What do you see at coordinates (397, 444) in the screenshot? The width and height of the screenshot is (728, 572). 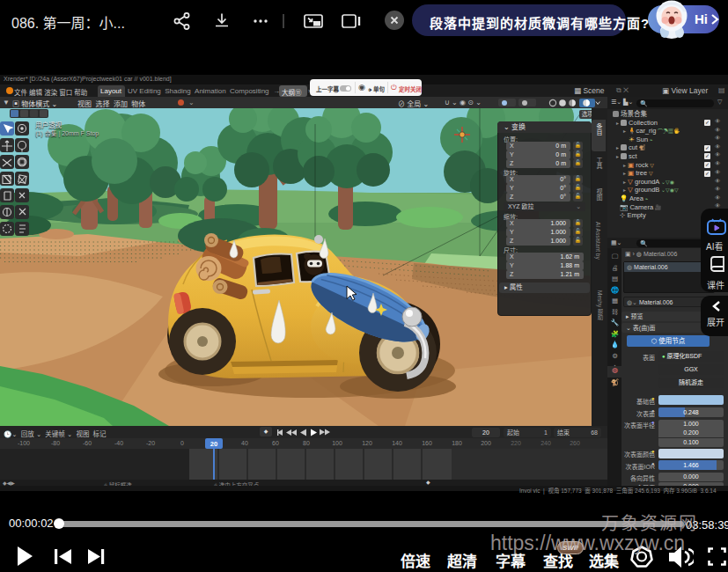 I see `svg-text: 140` at bounding box center [397, 444].